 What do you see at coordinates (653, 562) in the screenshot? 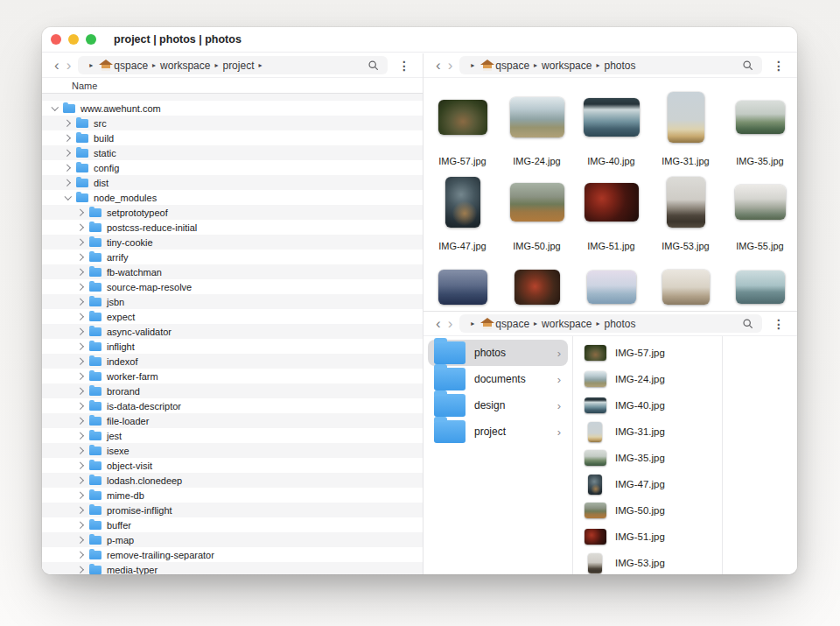
I see `file-list-item-IMG-53.jpg: IMG-53.jpg` at bounding box center [653, 562].